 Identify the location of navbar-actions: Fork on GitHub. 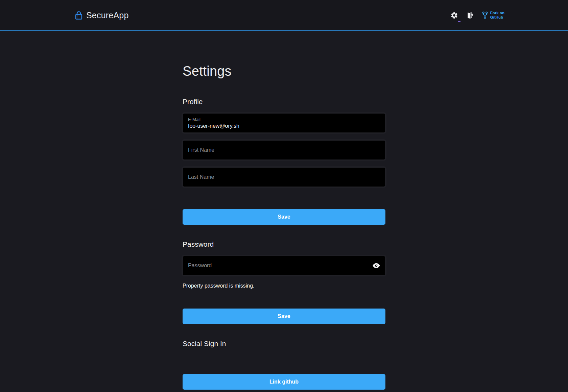
(477, 15).